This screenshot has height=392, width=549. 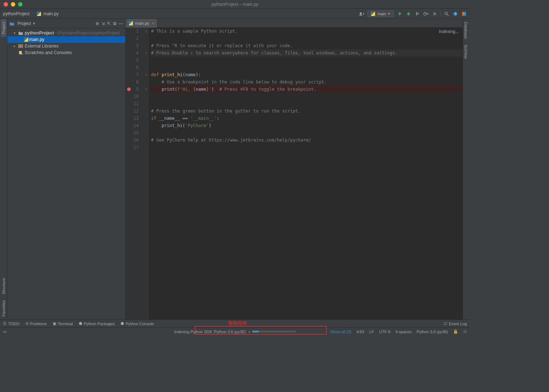 I want to click on project-panel-title: Project, so click(x=24, y=24).